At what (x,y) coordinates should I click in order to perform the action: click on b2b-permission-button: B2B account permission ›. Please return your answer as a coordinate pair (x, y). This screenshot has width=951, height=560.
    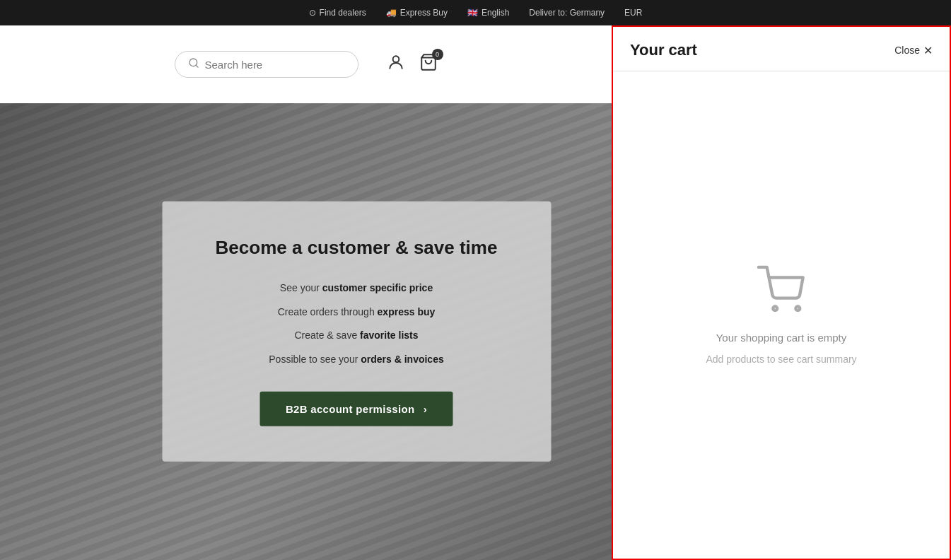
    Looking at the image, I should click on (356, 409).